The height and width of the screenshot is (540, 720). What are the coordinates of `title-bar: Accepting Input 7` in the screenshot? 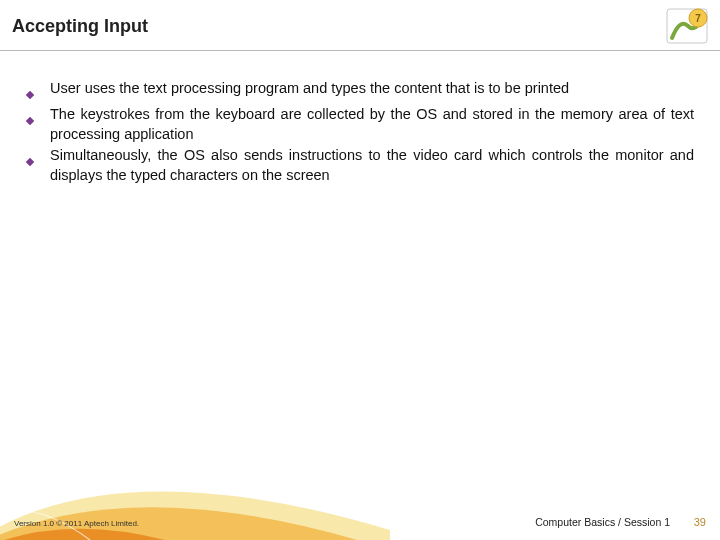 It's located at (360, 26).